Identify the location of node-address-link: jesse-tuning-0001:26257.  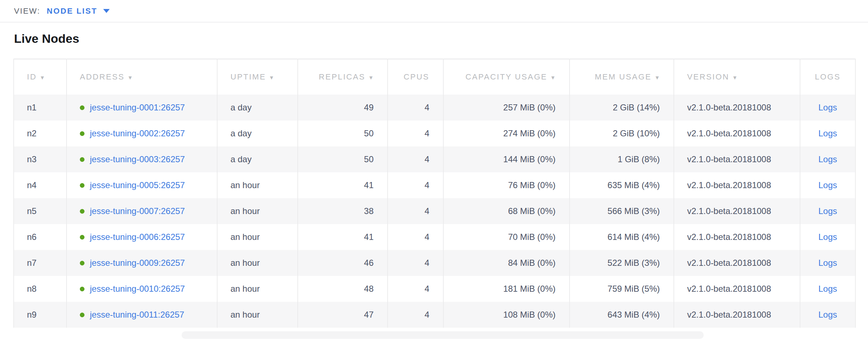
(137, 107).